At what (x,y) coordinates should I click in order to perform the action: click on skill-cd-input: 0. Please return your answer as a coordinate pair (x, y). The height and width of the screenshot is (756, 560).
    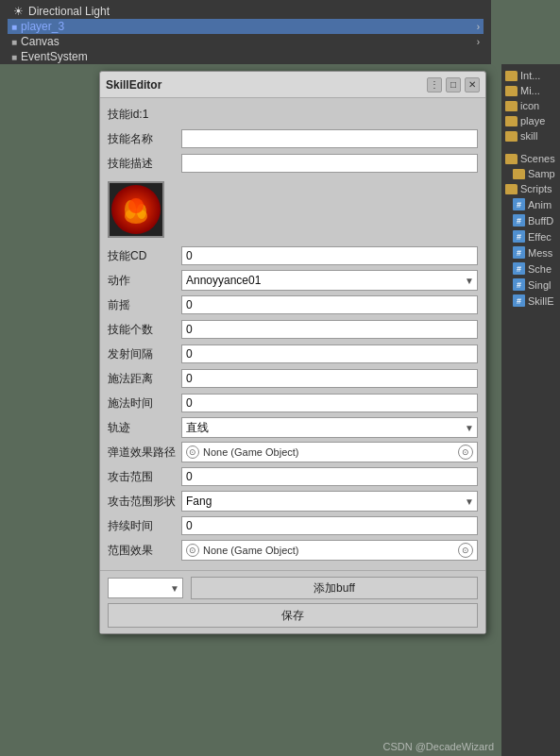
    Looking at the image, I should click on (330, 256).